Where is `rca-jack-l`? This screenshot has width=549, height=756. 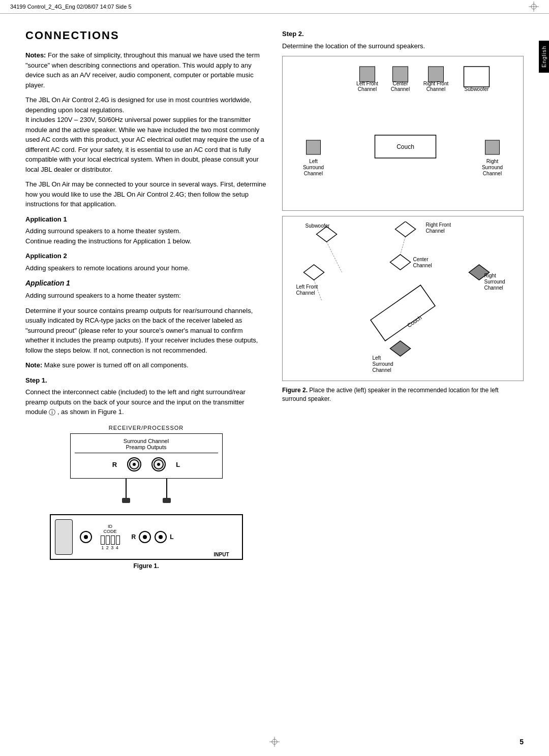 rca-jack-l is located at coordinates (159, 464).